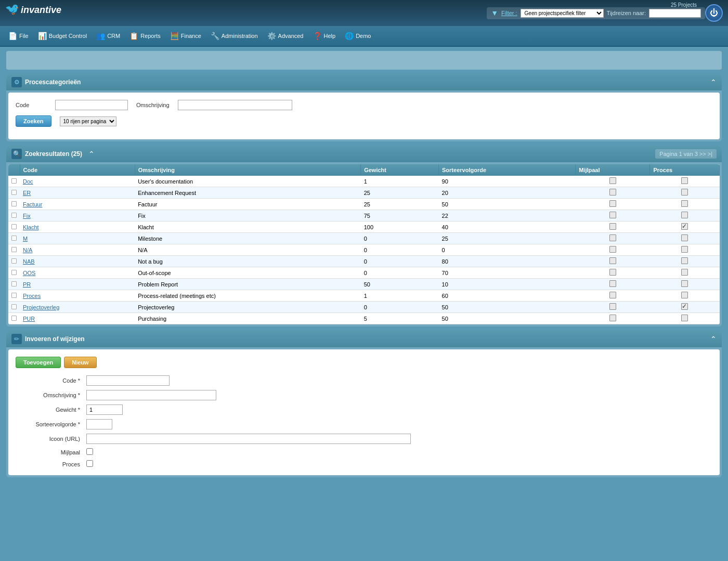 This screenshot has width=728, height=561. What do you see at coordinates (364, 181) in the screenshot?
I see `table-row: Doc User's documentation 1 90` at bounding box center [364, 181].